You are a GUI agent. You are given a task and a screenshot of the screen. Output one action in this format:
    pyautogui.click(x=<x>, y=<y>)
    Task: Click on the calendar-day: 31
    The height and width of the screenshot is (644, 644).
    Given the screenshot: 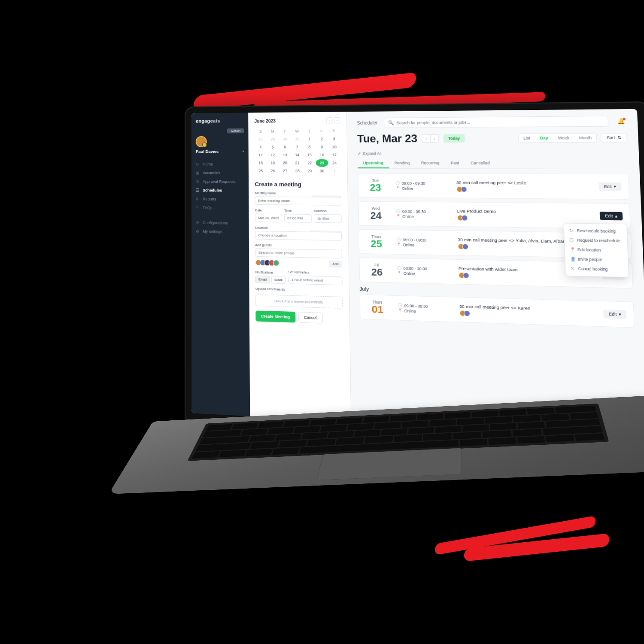 What is the action you would take?
    pyautogui.click(x=297, y=139)
    